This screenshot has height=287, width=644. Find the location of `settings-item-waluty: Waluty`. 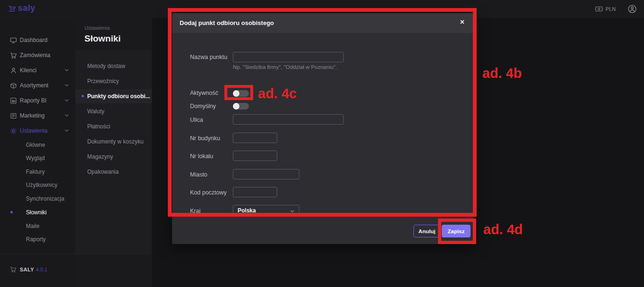

settings-item-waluty: Waluty is located at coordinates (114, 111).